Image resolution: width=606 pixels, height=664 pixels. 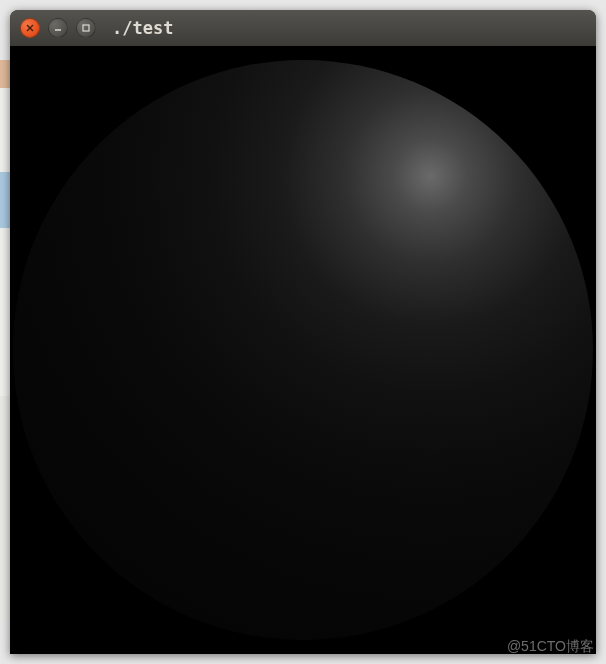 I want to click on window-controls, so click(x=58, y=28).